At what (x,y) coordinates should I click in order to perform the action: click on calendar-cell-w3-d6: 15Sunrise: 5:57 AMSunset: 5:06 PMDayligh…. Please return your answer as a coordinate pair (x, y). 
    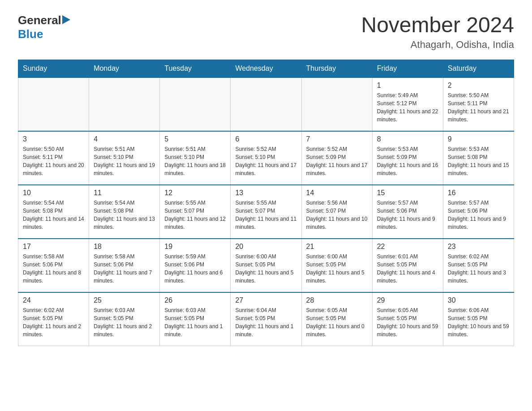
    Looking at the image, I should click on (408, 212).